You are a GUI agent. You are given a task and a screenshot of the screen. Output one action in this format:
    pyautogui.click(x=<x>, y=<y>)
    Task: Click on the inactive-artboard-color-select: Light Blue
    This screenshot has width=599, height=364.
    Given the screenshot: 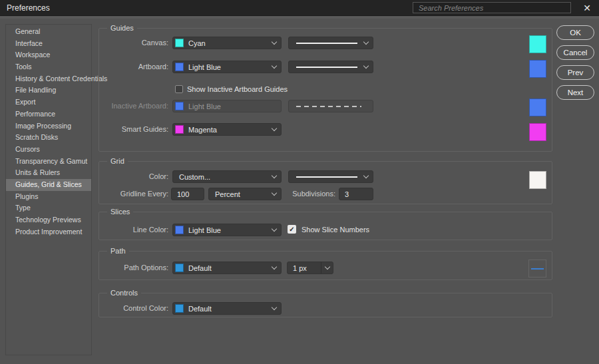 What is the action you would take?
    pyautogui.click(x=227, y=106)
    